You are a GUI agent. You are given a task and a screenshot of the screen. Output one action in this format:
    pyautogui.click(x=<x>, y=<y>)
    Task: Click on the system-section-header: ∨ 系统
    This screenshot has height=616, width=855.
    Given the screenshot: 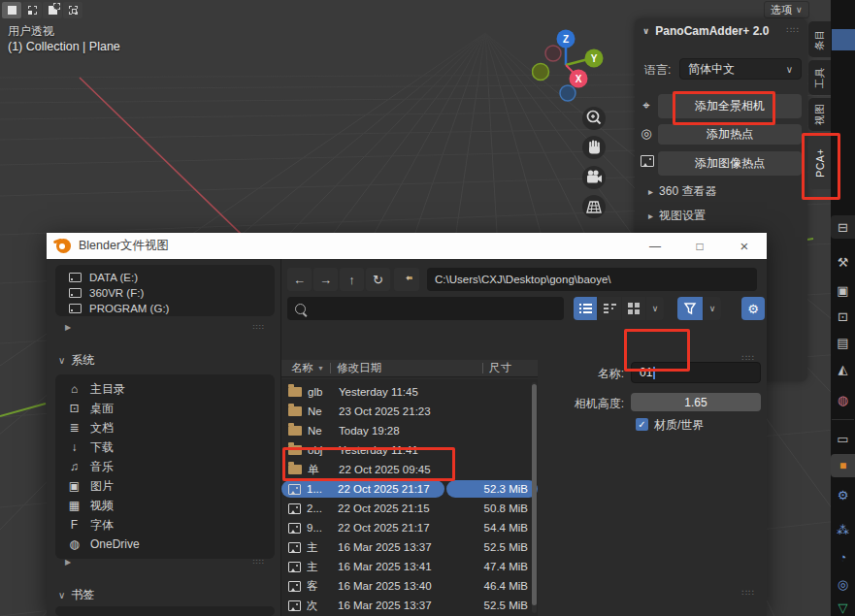 What is the action you would take?
    pyautogui.click(x=76, y=361)
    